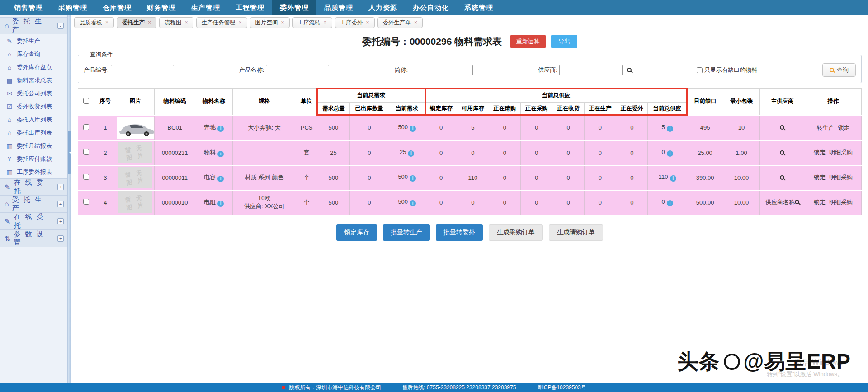 The width and height of the screenshot is (868, 392). What do you see at coordinates (61, 26) in the screenshot?
I see `collapse-toggle-icon: -` at bounding box center [61, 26].